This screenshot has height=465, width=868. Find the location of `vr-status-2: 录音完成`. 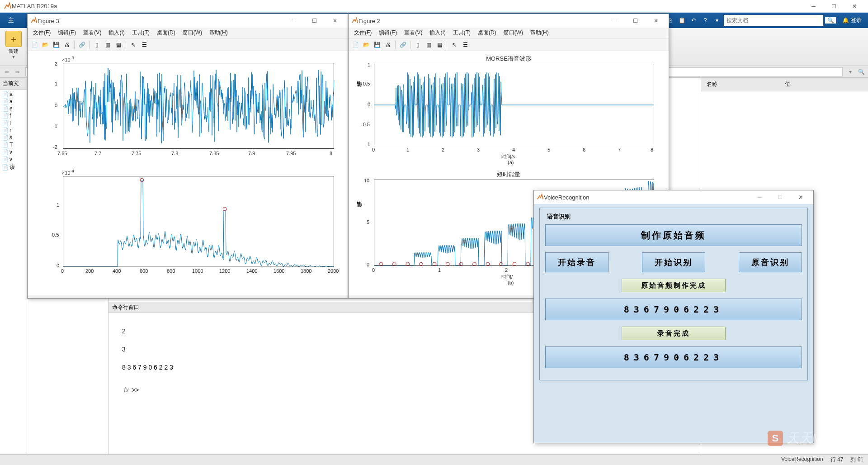

vr-status-2: 录音完成 is located at coordinates (674, 333).